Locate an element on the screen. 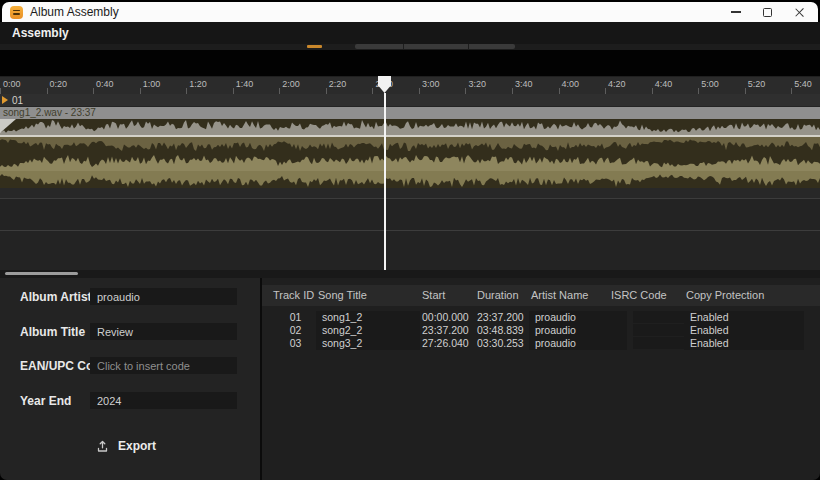 This screenshot has height=480, width=820. ruler-slot: 2:00 is located at coordinates (302, 86).